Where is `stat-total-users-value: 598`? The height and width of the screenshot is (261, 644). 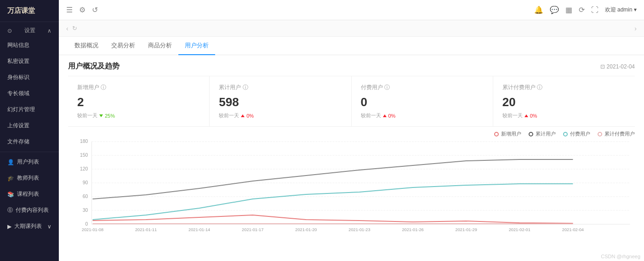 stat-total-users-value: 598 is located at coordinates (280, 102).